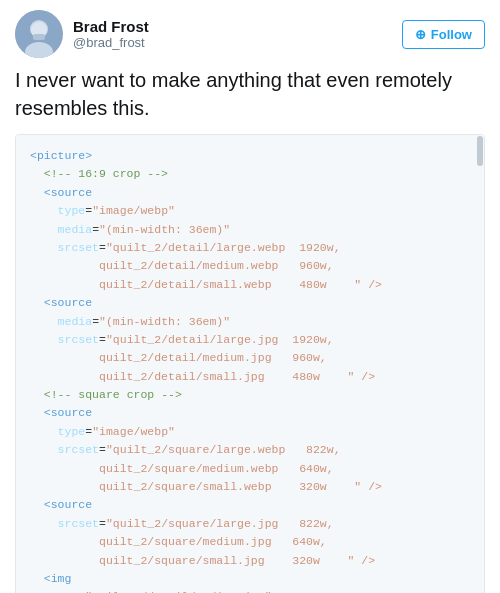 This screenshot has width=500, height=593. What do you see at coordinates (111, 26) in the screenshot?
I see `display-name: Brad Frost` at bounding box center [111, 26].